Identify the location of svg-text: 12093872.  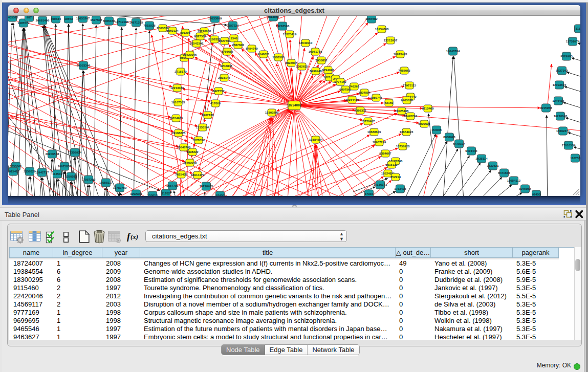
(560, 85).